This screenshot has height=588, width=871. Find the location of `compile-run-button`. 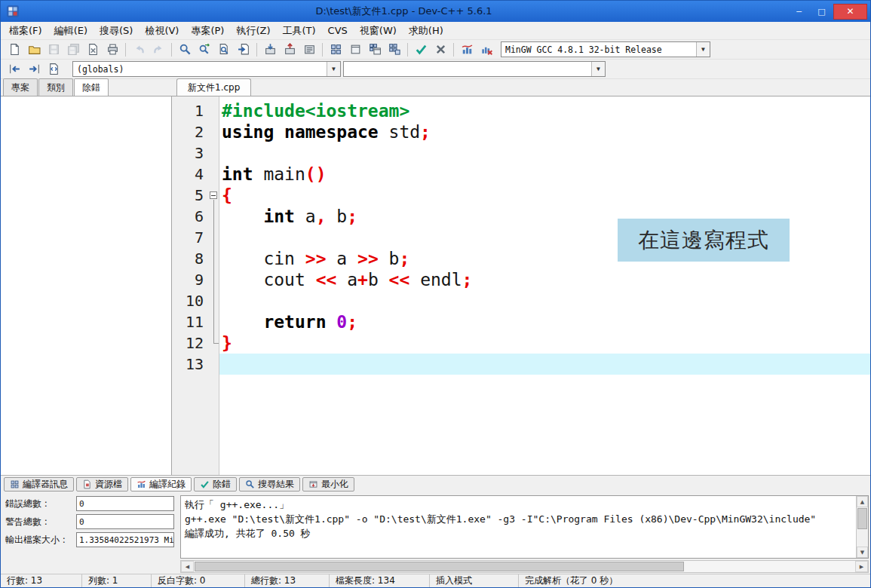

compile-run-button is located at coordinates (375, 50).